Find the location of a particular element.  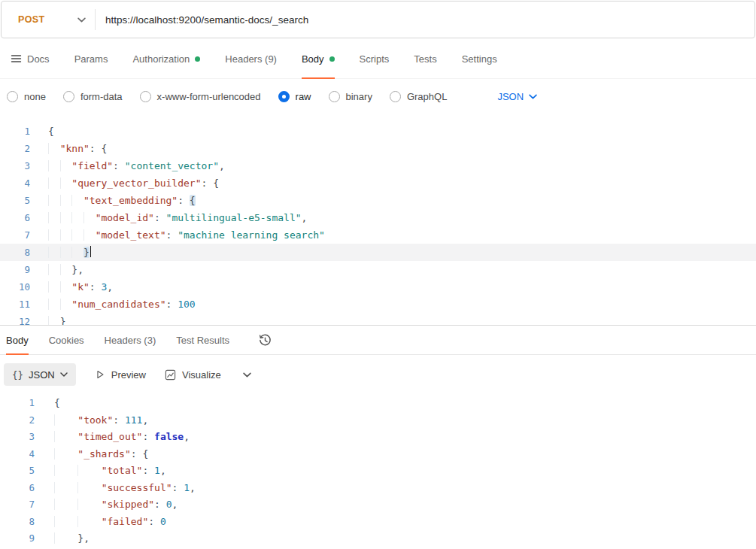

tab-label: Headers (9) is located at coordinates (251, 59).